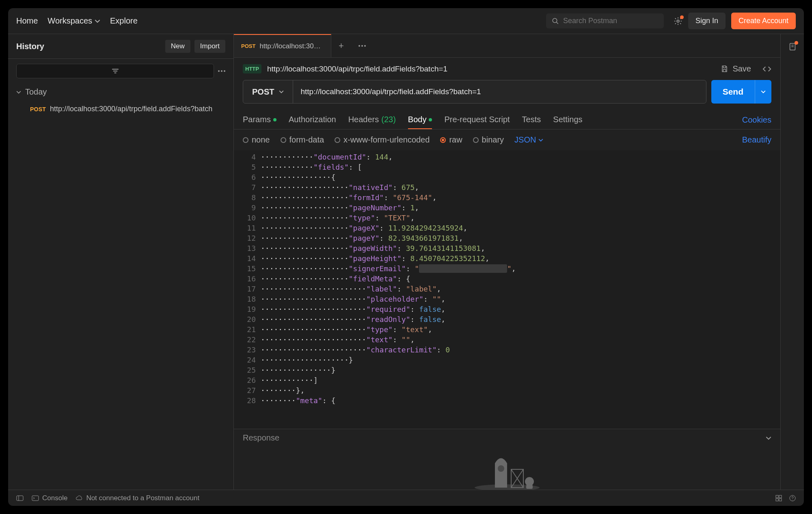  I want to click on search-icon, so click(555, 21).